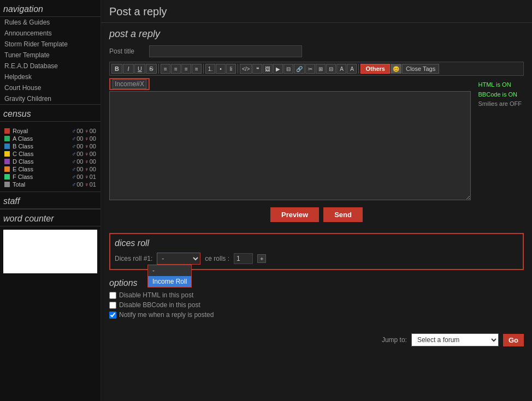 The height and width of the screenshot is (401, 532). Describe the element at coordinates (221, 69) in the screenshot. I see `toolbar-list-ul: •` at that location.